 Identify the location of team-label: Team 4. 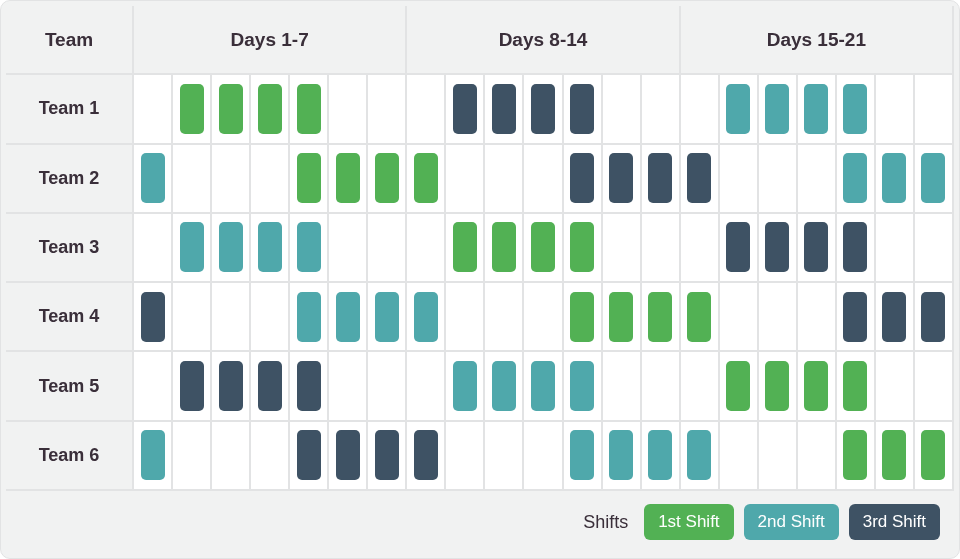
(70, 318).